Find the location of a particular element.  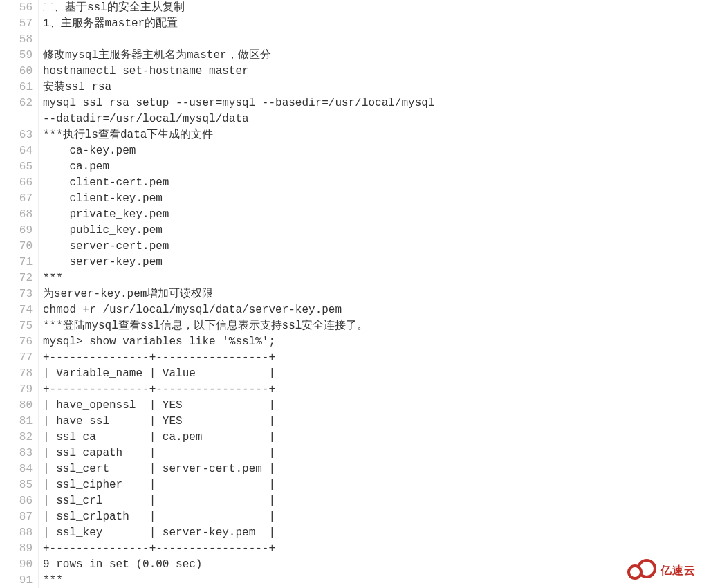

line-number: 56 is located at coordinates (17, 8).